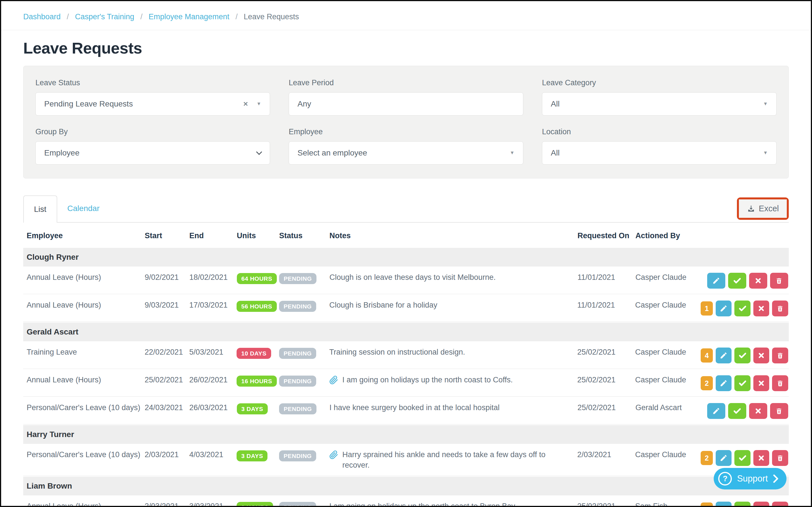 This screenshot has height=507, width=812. Describe the element at coordinates (105, 17) in the screenshot. I see `breadcrumb-link-caspers-training: Casper's Training` at that location.